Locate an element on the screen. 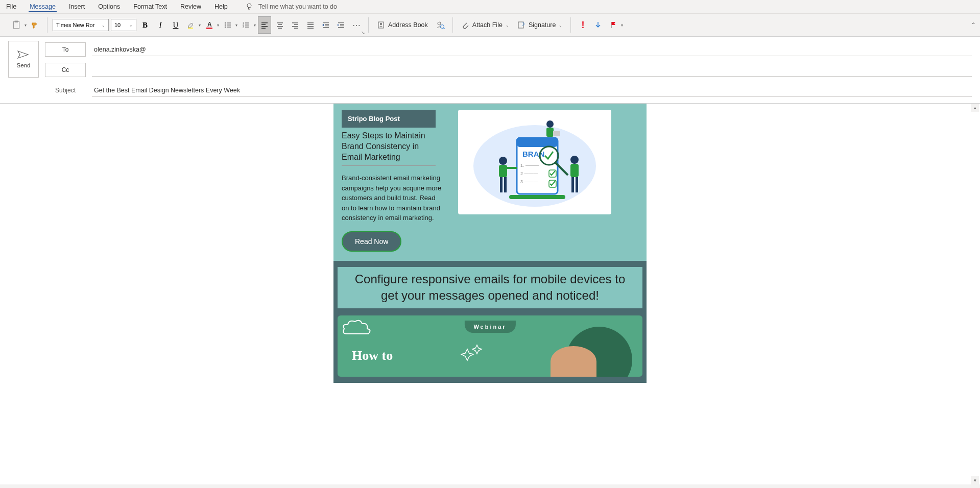 This screenshot has width=980, height=488. article-illustration: BRAN 1. ——— 2 ——— 3 ——— is located at coordinates (535, 162).